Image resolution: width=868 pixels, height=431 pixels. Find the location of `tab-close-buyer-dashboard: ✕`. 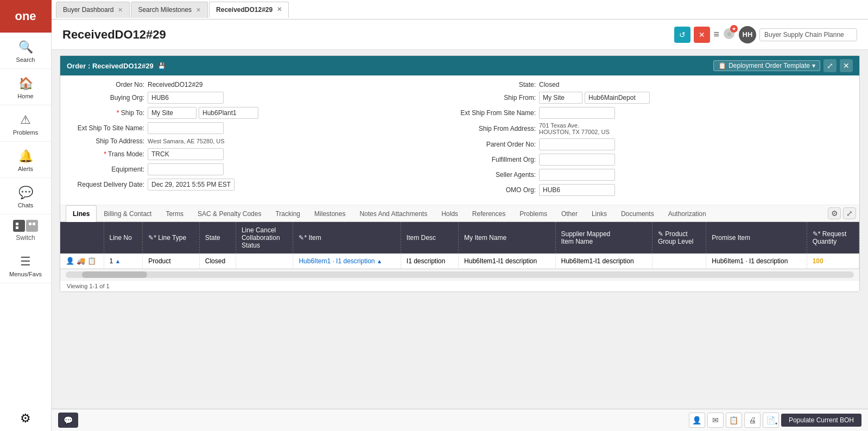

tab-close-buyer-dashboard: ✕ is located at coordinates (121, 10).